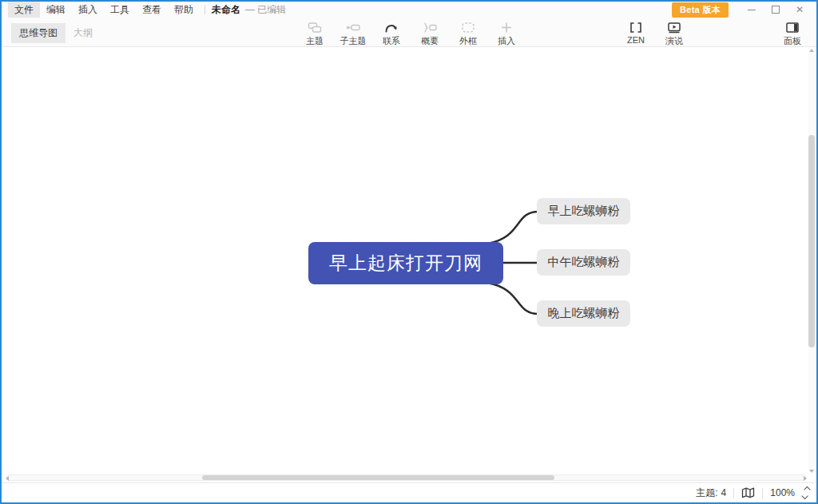 This screenshot has width=818, height=504. Describe the element at coordinates (506, 42) in the screenshot. I see `insert-label: 插入` at that location.